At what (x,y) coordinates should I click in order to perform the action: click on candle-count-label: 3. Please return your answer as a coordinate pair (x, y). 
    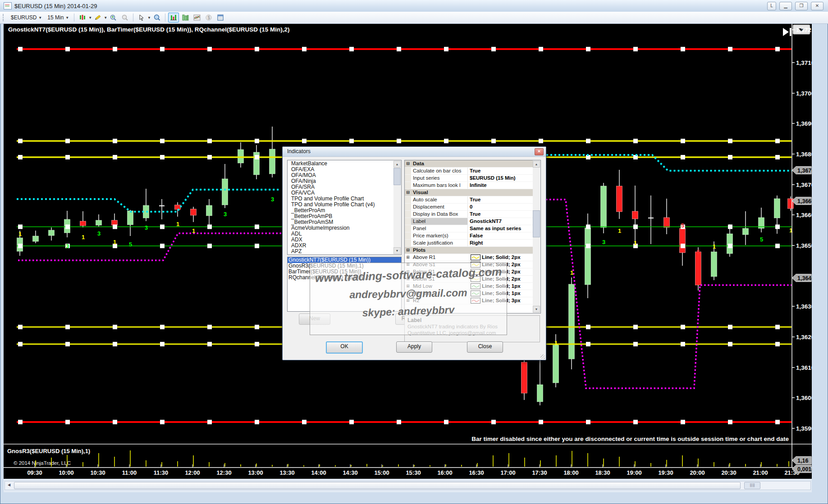
    Looking at the image, I should click on (272, 199).